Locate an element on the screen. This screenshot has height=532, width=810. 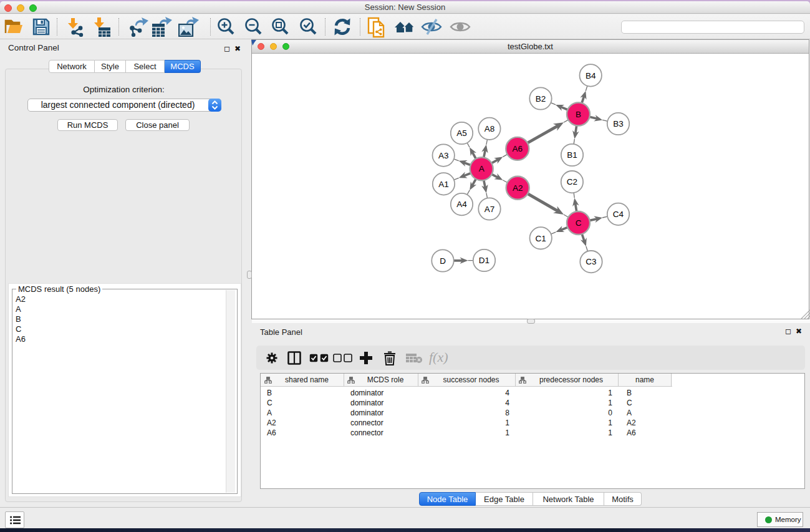
svg-text: B2 is located at coordinates (541, 99).